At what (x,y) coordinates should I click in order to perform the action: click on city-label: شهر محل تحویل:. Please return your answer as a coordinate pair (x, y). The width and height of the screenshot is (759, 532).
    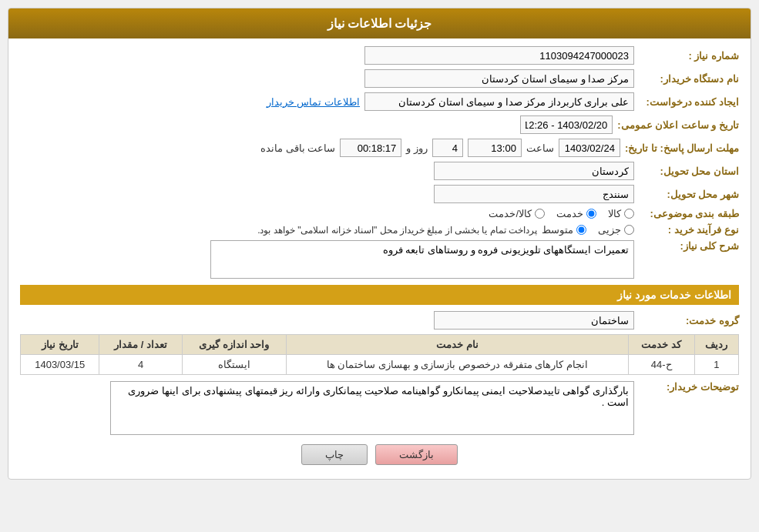
    Looking at the image, I should click on (689, 194).